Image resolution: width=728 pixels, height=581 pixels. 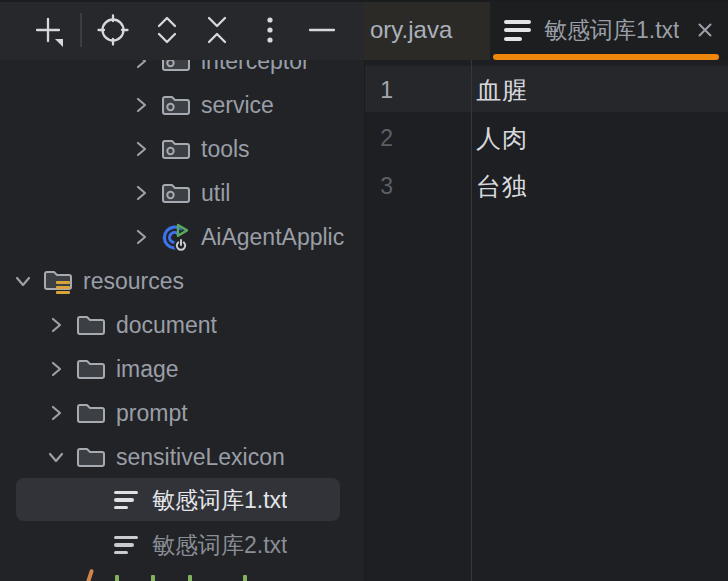 What do you see at coordinates (270, 30) in the screenshot?
I see `more-options-button` at bounding box center [270, 30].